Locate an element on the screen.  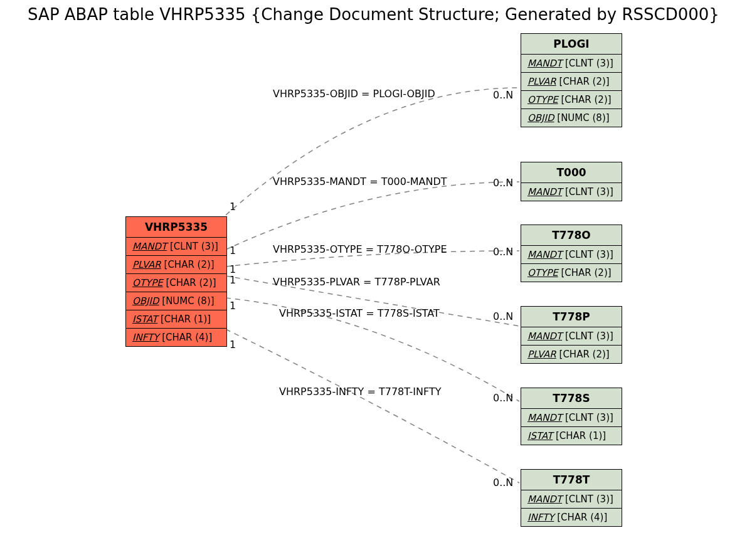
relation-label: VHRP5335-OBJID = PLOGI-OBJID is located at coordinates (354, 94).